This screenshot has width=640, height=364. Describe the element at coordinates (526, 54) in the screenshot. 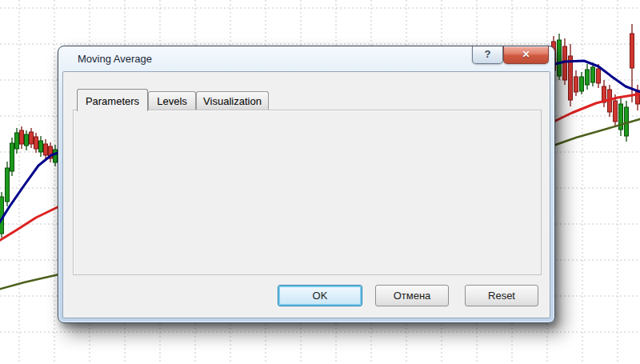

I see `close-icon: ✕` at that location.